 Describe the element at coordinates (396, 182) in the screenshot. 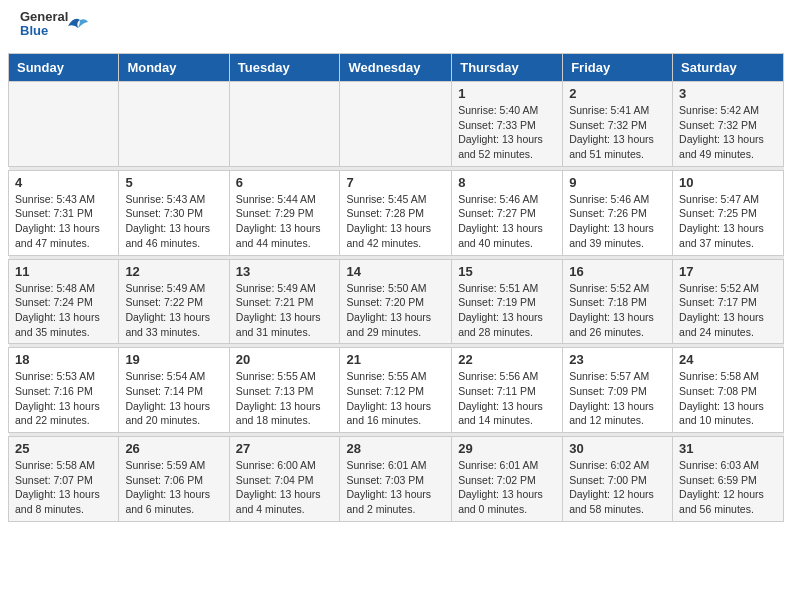

I see `day-number: 7` at that location.